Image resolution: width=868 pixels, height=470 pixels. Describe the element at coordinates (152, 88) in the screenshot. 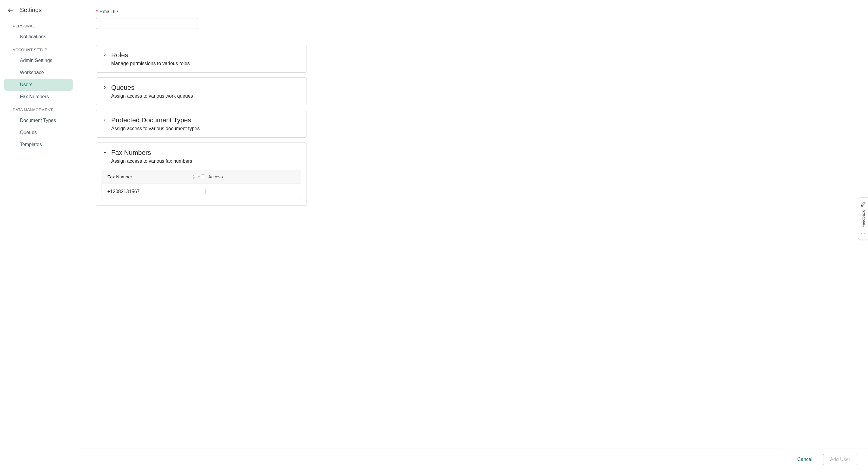

I see `panel-title: Queues` at that location.